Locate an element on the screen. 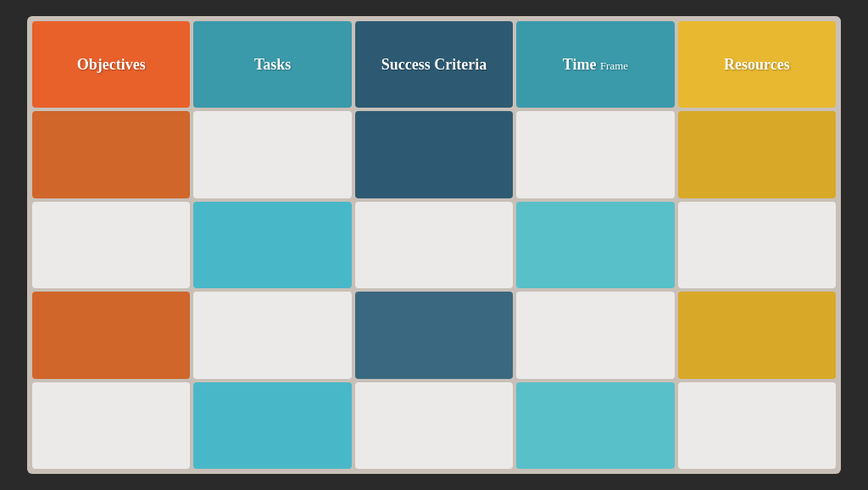 This screenshot has width=868, height=490. header-resources: Resources is located at coordinates (757, 64).